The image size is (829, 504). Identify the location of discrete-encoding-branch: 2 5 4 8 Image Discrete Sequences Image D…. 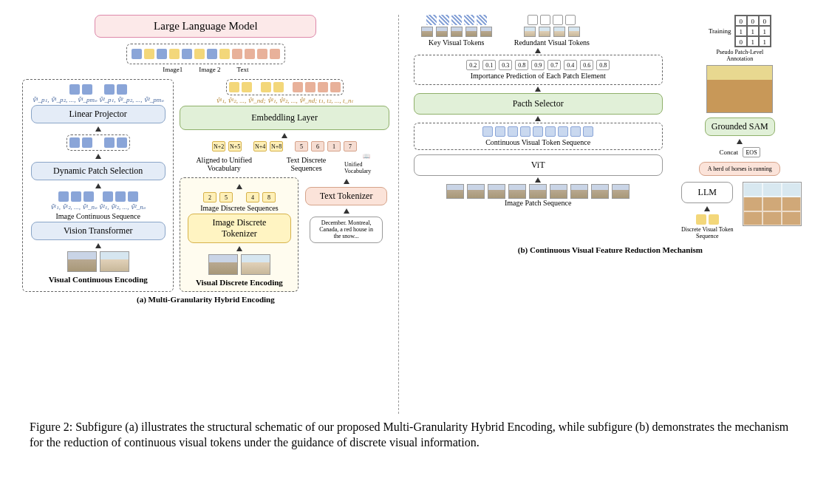
(239, 235).